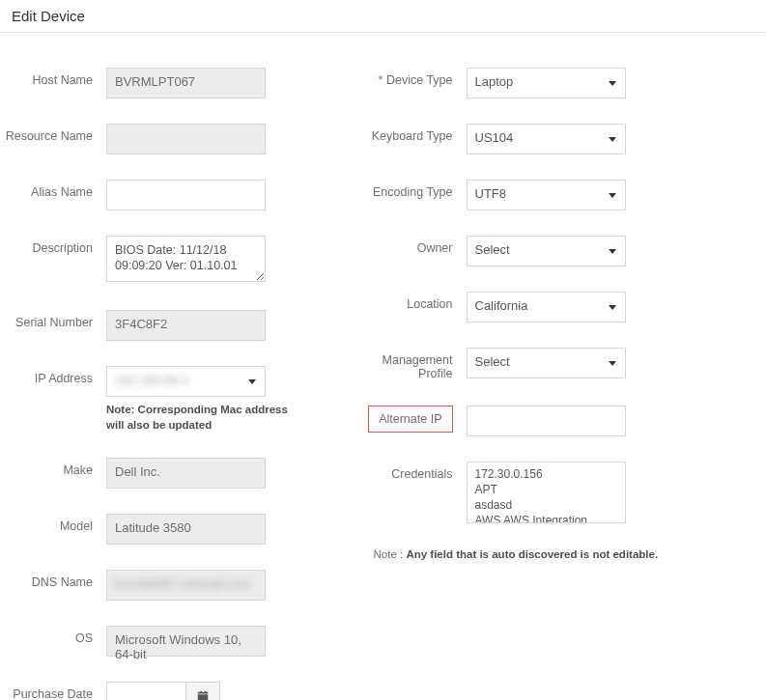  Describe the element at coordinates (185, 139) in the screenshot. I see `resource-name-field` at that location.